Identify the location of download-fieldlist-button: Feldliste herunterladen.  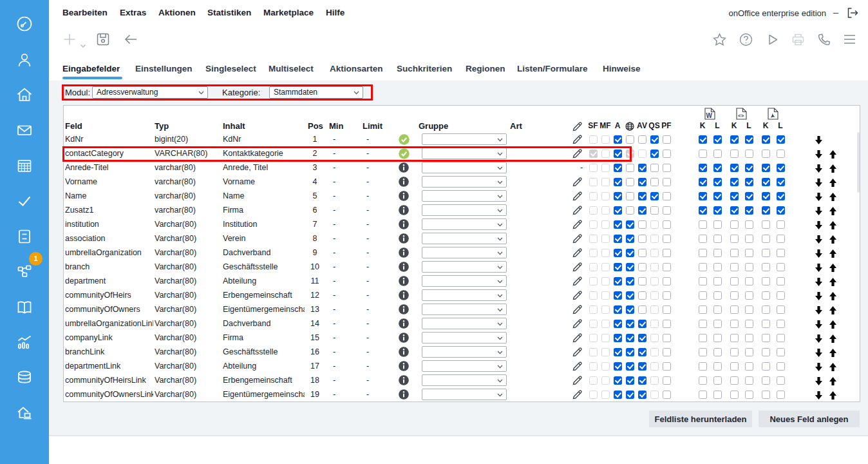
(701, 419).